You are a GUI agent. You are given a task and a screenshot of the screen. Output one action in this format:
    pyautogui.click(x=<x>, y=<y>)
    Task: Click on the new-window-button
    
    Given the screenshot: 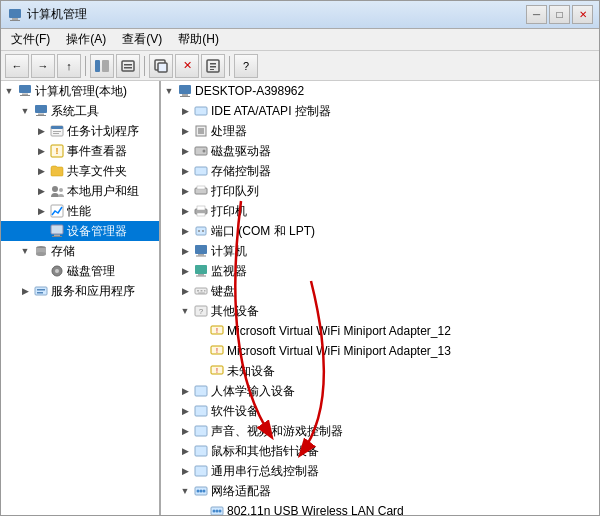 What is the action you would take?
    pyautogui.click(x=161, y=66)
    